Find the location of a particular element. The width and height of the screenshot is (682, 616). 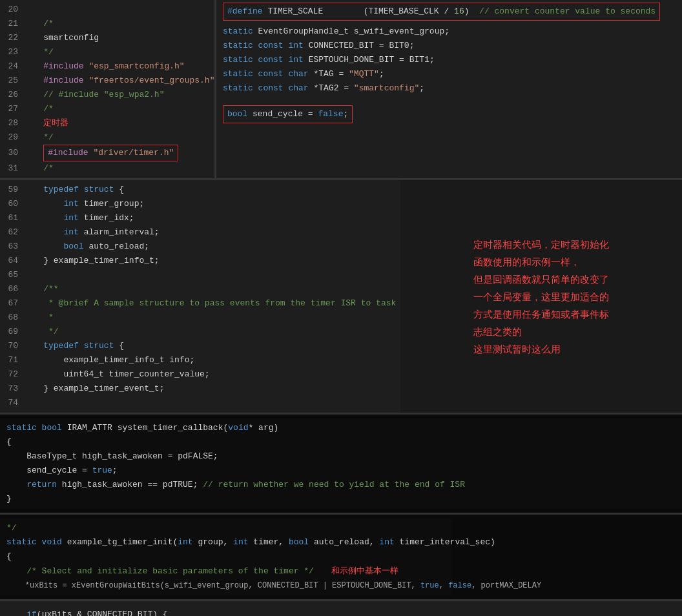

code-line: static const char *TAG2 = "smartconfig"; is located at coordinates (450, 88).